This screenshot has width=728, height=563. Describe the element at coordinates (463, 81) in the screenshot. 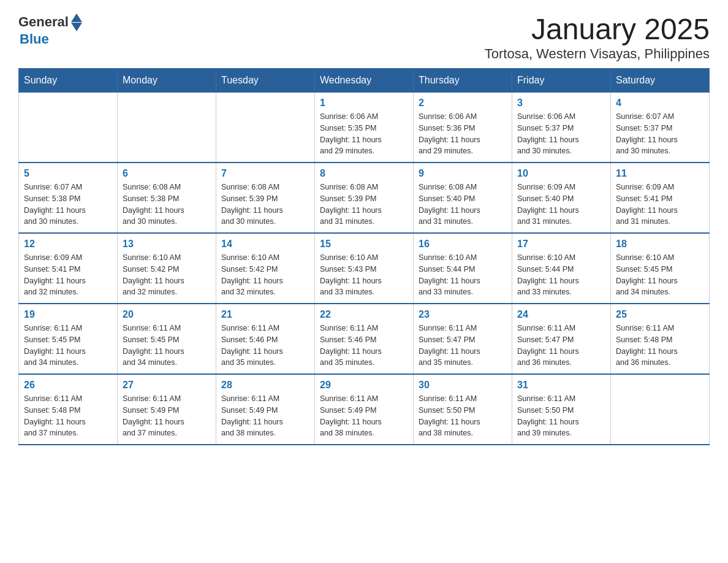

I see `calendar-header-thursday: Thursday` at that location.